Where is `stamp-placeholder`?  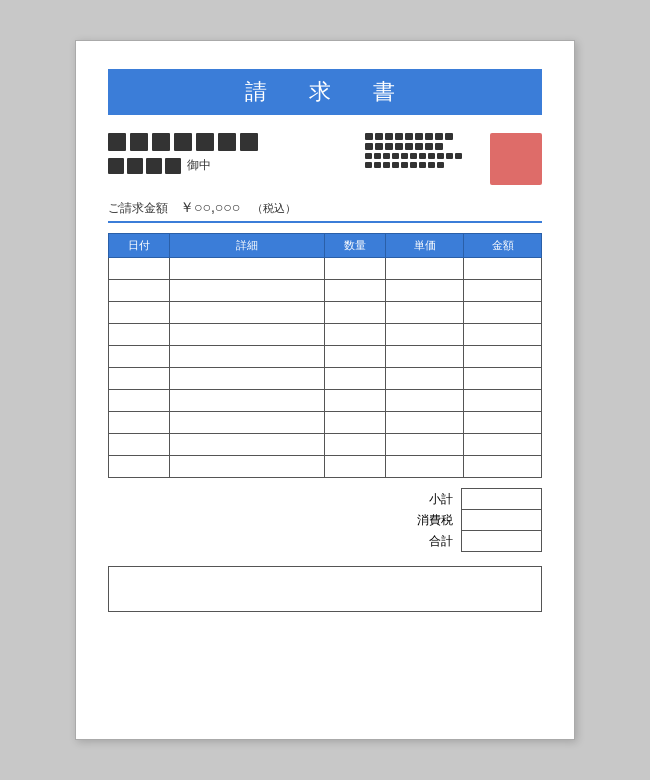
stamp-placeholder is located at coordinates (516, 159).